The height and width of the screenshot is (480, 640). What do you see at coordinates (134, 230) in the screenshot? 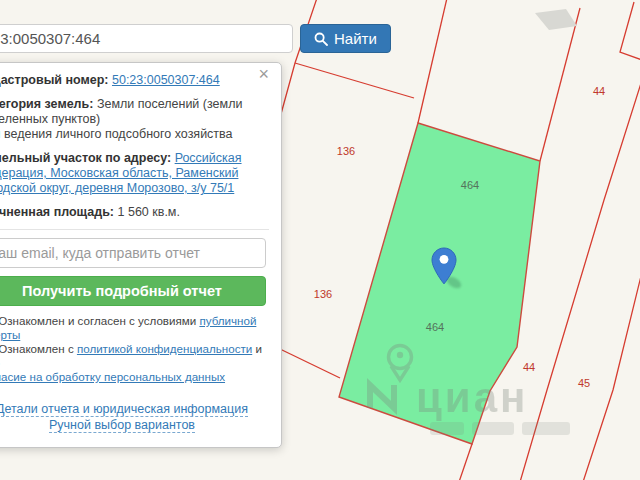
I see `popup-divider` at bounding box center [134, 230].